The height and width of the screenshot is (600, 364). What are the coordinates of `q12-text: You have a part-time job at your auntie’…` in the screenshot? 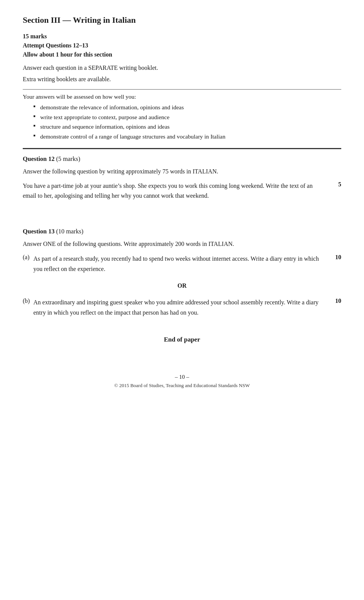 It's located at (177, 193).